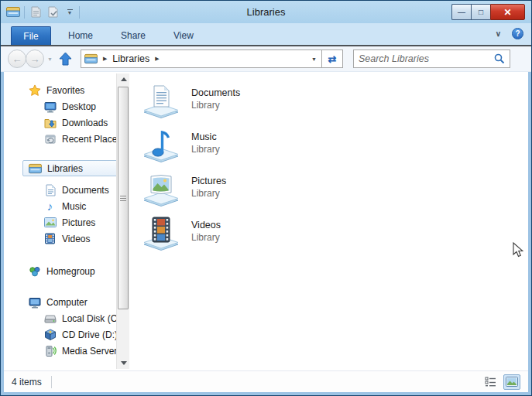  What do you see at coordinates (501, 382) in the screenshot?
I see `view-buttons` at bounding box center [501, 382].